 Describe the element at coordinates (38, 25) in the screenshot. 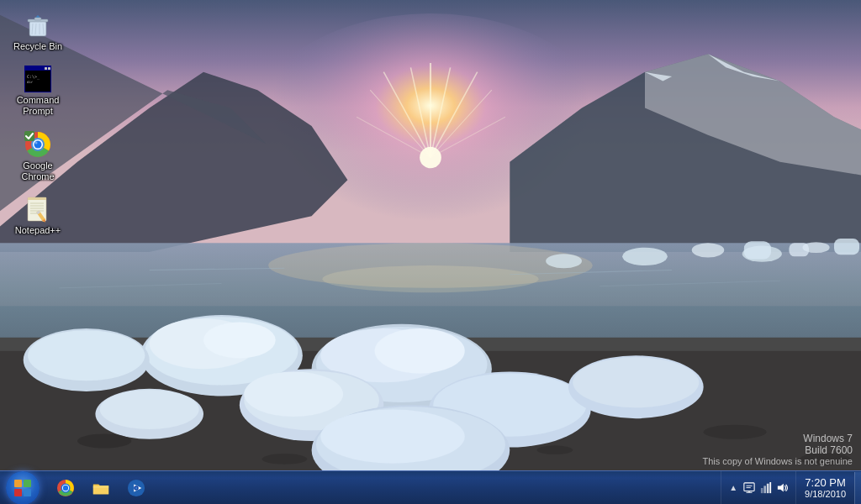

I see `recycle-bin-svg-icon` at that location.